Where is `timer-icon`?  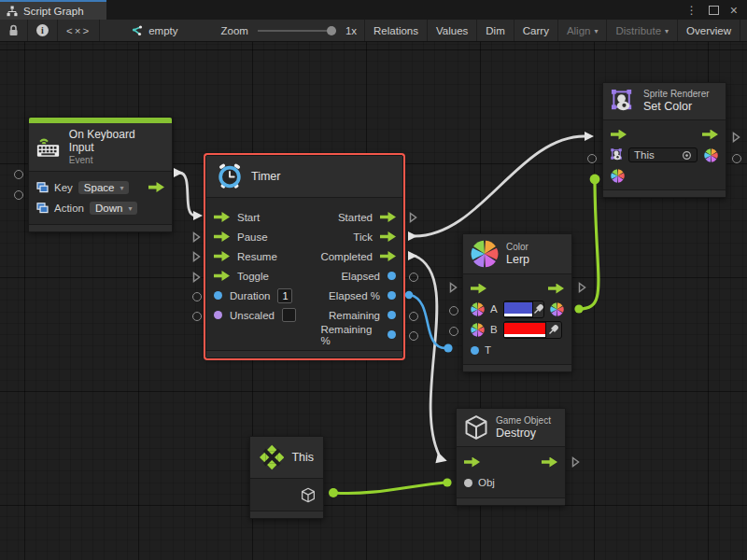 timer-icon is located at coordinates (230, 176).